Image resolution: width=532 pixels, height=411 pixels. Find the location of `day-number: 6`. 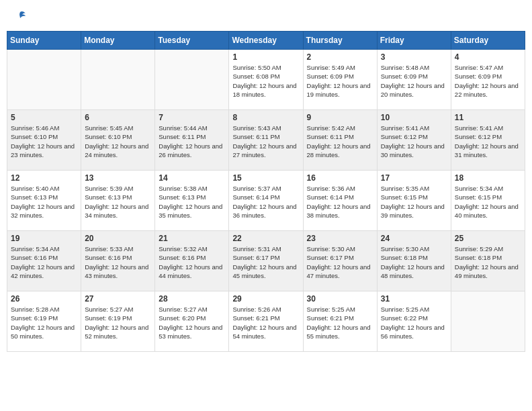

day-number: 6 is located at coordinates (118, 118).